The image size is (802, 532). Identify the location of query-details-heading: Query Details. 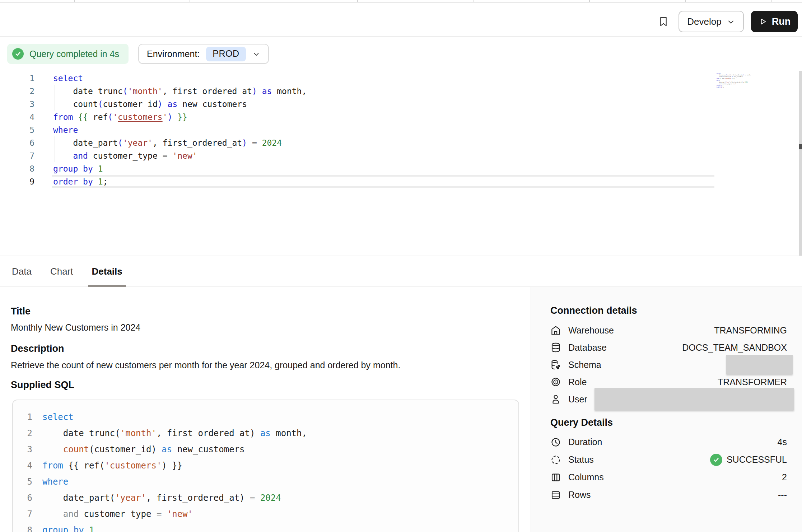
(582, 423).